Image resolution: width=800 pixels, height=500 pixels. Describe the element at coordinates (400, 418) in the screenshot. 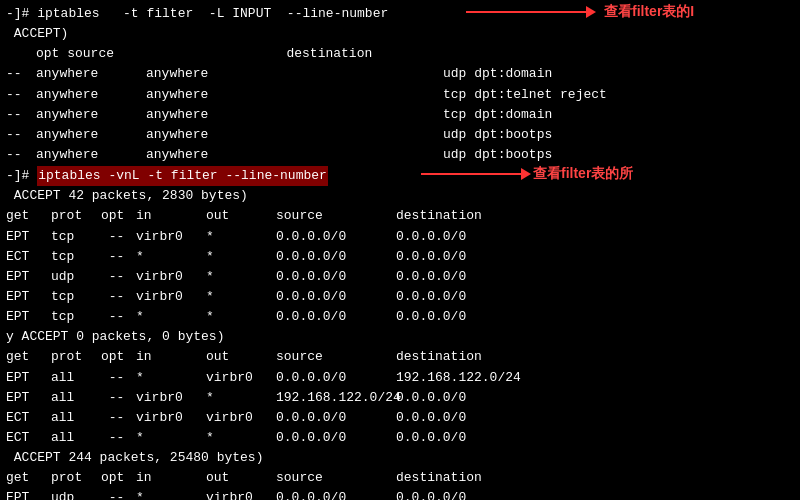

I see `all-row-3: ECT all -- virbr0 virbr0 0.0.0.0/0 0.0.0…` at that location.